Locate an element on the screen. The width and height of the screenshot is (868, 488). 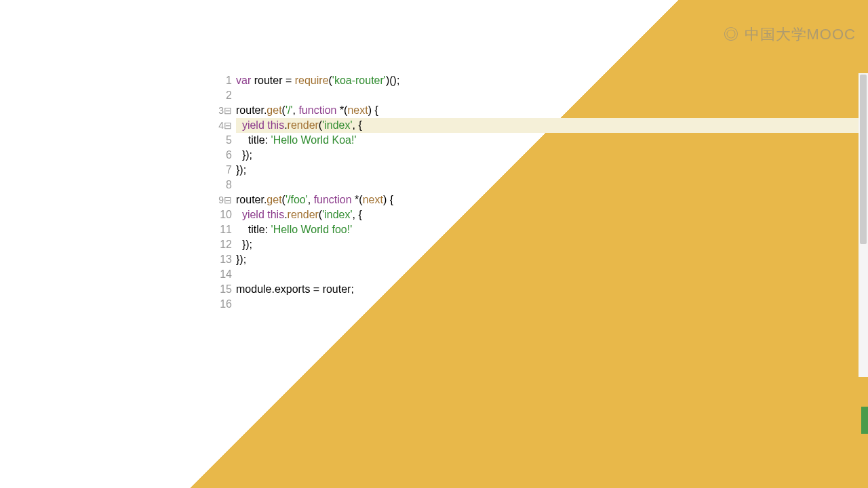
editor-scrollbar-v is located at coordinates (863, 225).